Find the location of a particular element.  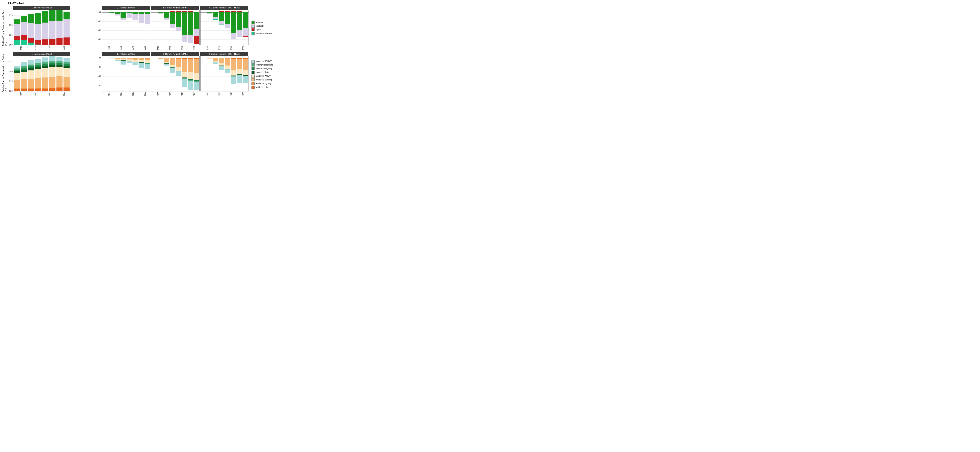

page-title: All of Thailand is located at coordinates (158, 3).